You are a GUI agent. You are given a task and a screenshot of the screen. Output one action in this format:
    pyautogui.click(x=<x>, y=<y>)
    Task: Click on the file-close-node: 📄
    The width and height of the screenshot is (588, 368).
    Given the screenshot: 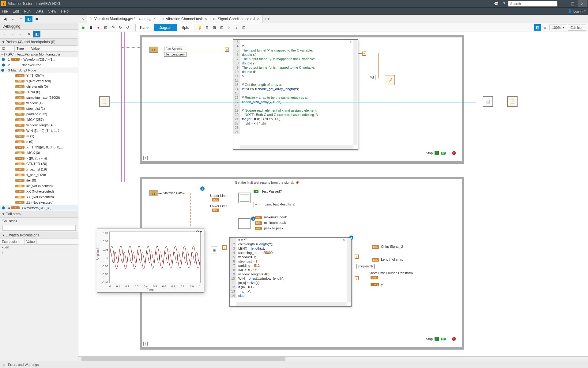 What is the action you would take?
    pyautogui.click(x=512, y=102)
    